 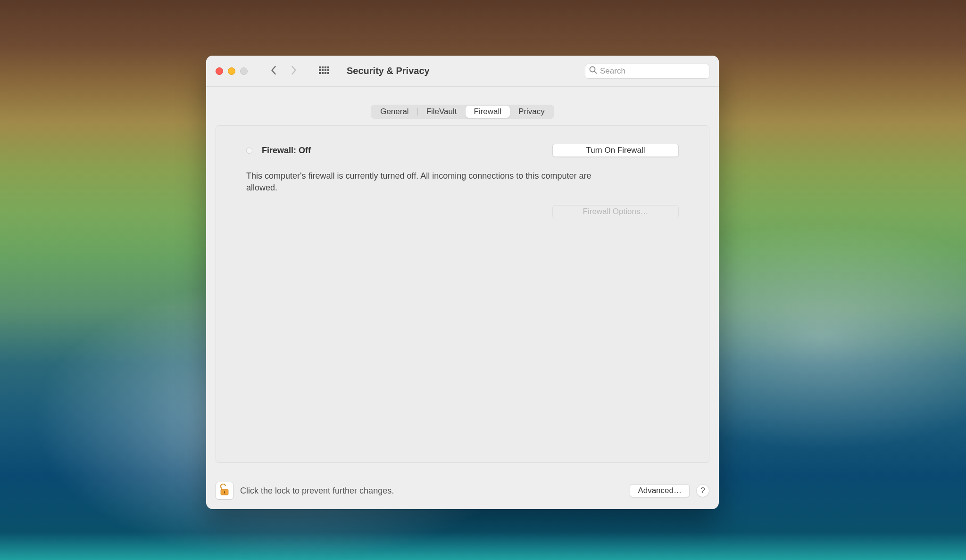 What do you see at coordinates (394, 112) in the screenshot?
I see `tab-label: General` at bounding box center [394, 112].